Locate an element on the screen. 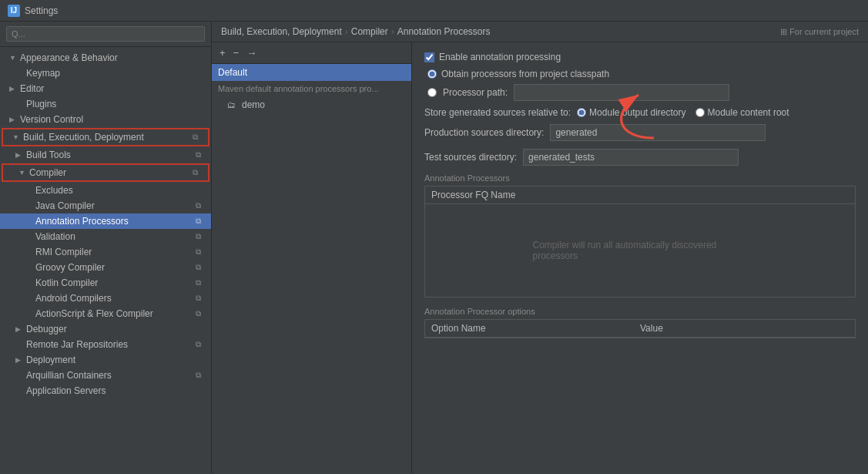 The width and height of the screenshot is (868, 474). annotation-processor-options-table: Option Name Value is located at coordinates (640, 328).